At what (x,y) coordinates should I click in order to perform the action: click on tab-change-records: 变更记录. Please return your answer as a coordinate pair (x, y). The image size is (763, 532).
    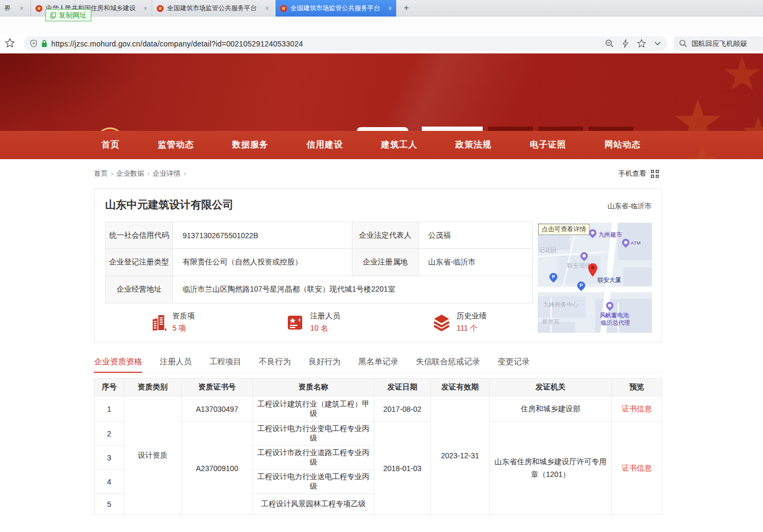
    Looking at the image, I should click on (514, 362).